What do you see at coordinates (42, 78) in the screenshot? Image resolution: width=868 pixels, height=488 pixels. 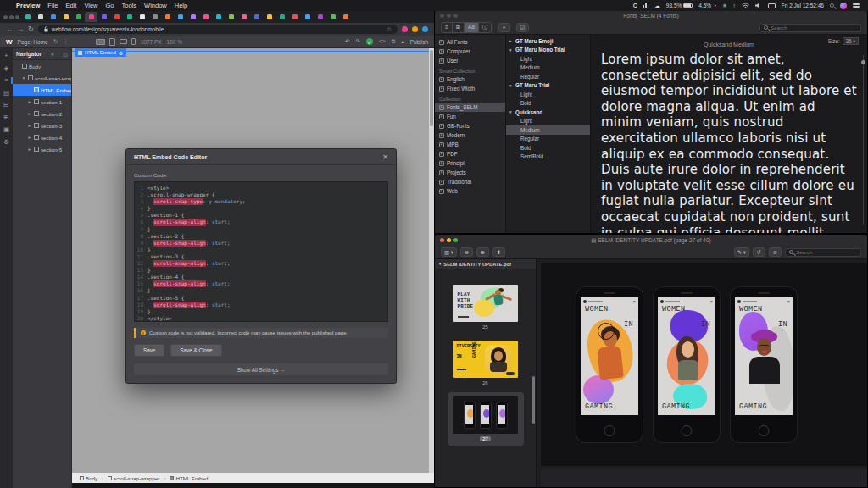 I see `navigator-item-scroll-snap-wrapper: ▾scroll-snap-wrapper` at bounding box center [42, 78].